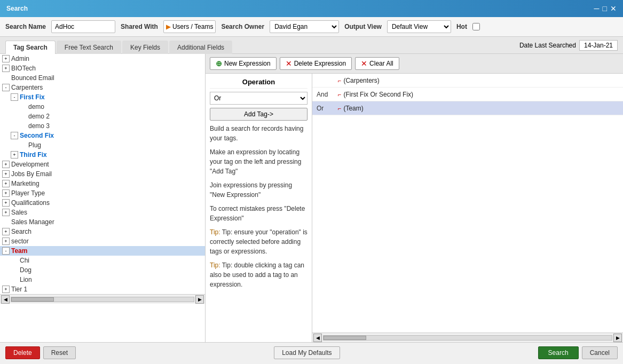 The width and height of the screenshot is (623, 364). What do you see at coordinates (168, 27) in the screenshot?
I see `shared-with-arrow: ▶` at bounding box center [168, 27].